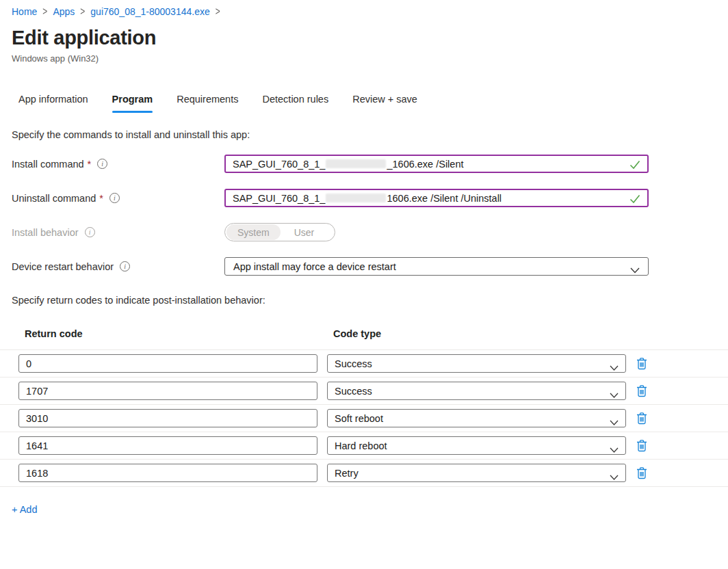 The width and height of the screenshot is (728, 569). What do you see at coordinates (476, 473) in the screenshot?
I see `code-type-dropdown: Retry` at bounding box center [476, 473].